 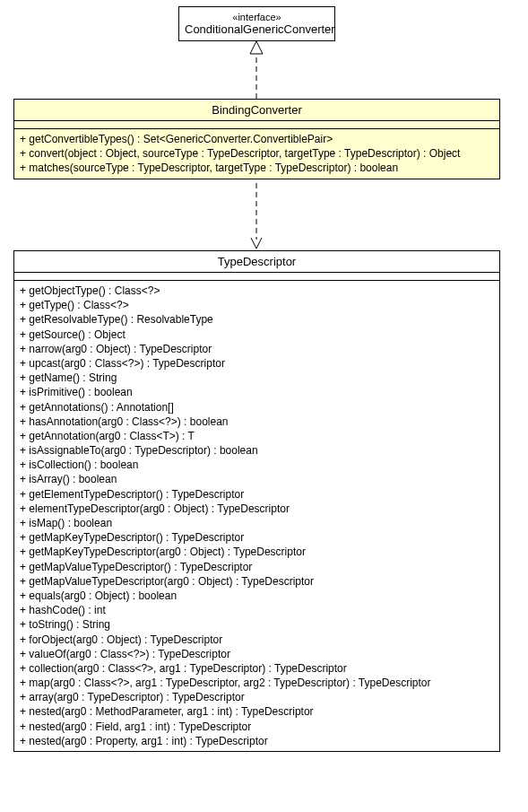 What do you see at coordinates (256, 537) in the screenshot?
I see `operation: + getMapKeyTypeDescriptor() : TypeDescri…` at bounding box center [256, 537].